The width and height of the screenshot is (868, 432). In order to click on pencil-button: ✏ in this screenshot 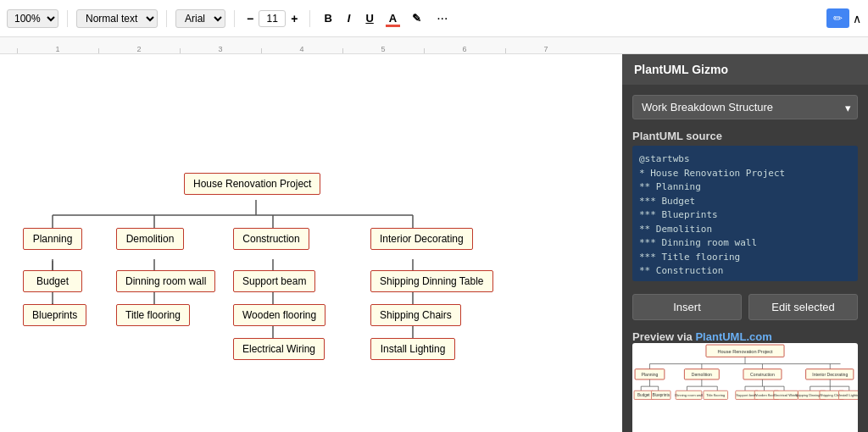, I will do `click(837, 19)`.